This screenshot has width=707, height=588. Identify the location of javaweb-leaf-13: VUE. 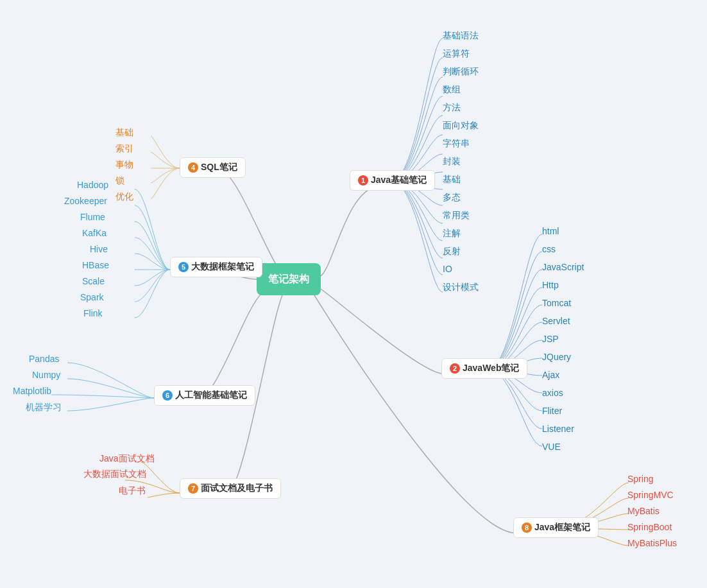
(552, 447).